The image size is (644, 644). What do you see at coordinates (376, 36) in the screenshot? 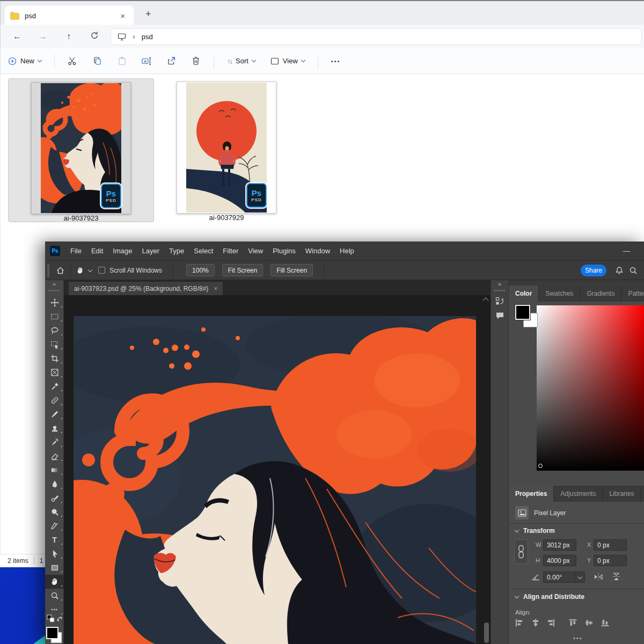
I see `address-bar: › psd` at bounding box center [376, 36].